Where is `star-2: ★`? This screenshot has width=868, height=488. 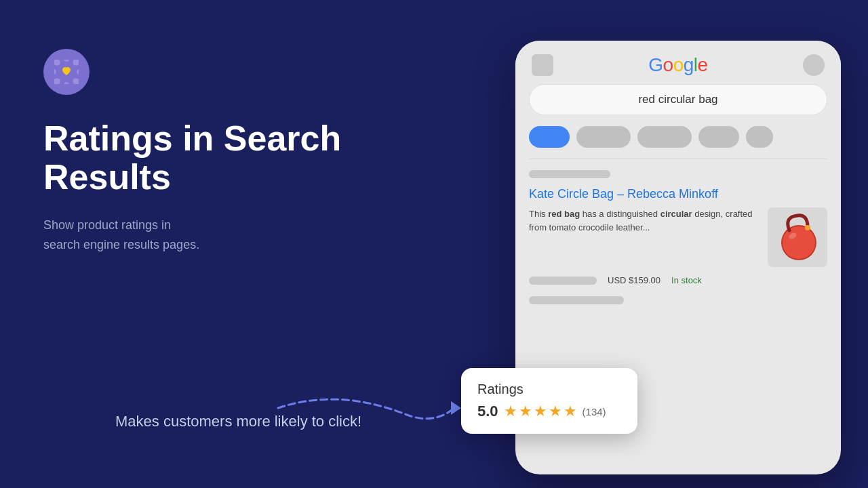
star-2: ★ is located at coordinates (526, 411).